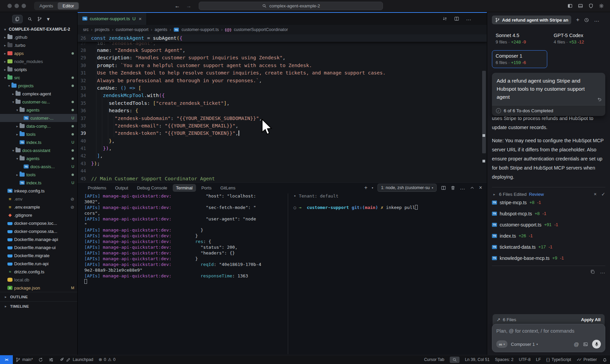 The image size is (610, 364). I want to click on panel-tab-gitlens: GitLens, so click(228, 188).